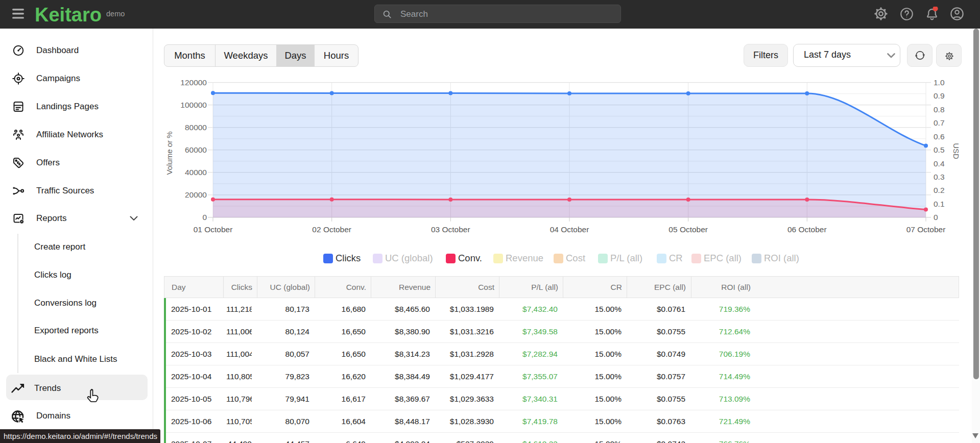 The width and height of the screenshot is (980, 443). I want to click on svg-text: 03 October, so click(450, 230).